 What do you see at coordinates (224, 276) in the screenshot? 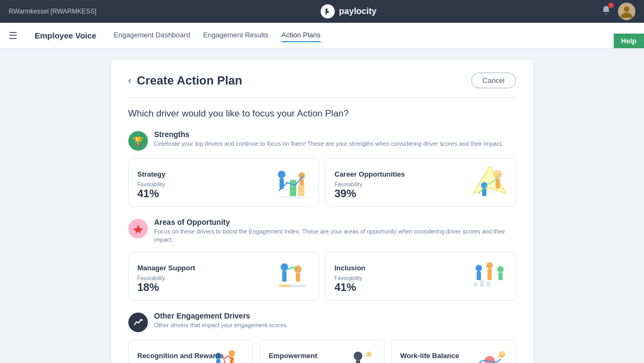
I see `driver-card-manager-support: Manager Support Favorability 18%` at bounding box center [224, 276].